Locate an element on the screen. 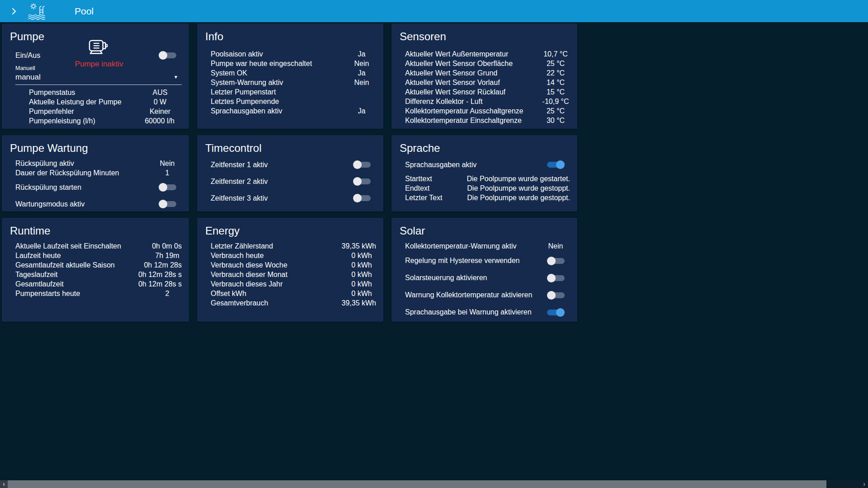 This screenshot has height=488, width=868. row-label: Aktueller Wert Sensor Grund is located at coordinates (451, 73).